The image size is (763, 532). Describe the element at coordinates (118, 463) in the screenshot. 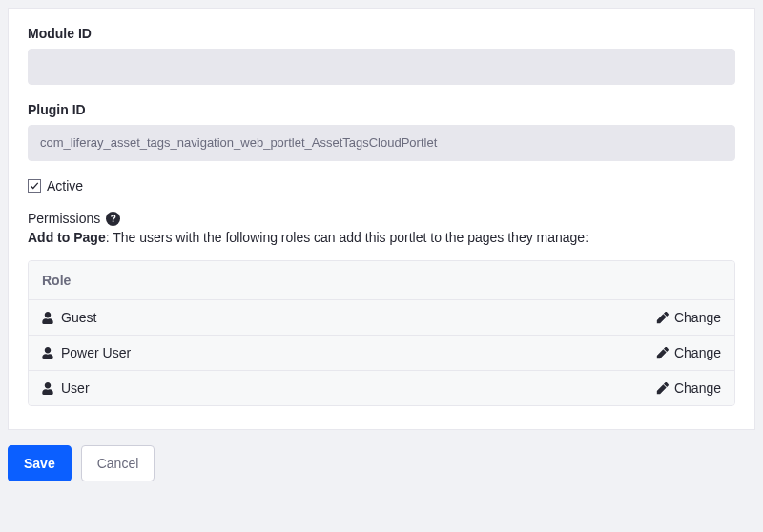

I see `cancel-button: Cancel` at that location.